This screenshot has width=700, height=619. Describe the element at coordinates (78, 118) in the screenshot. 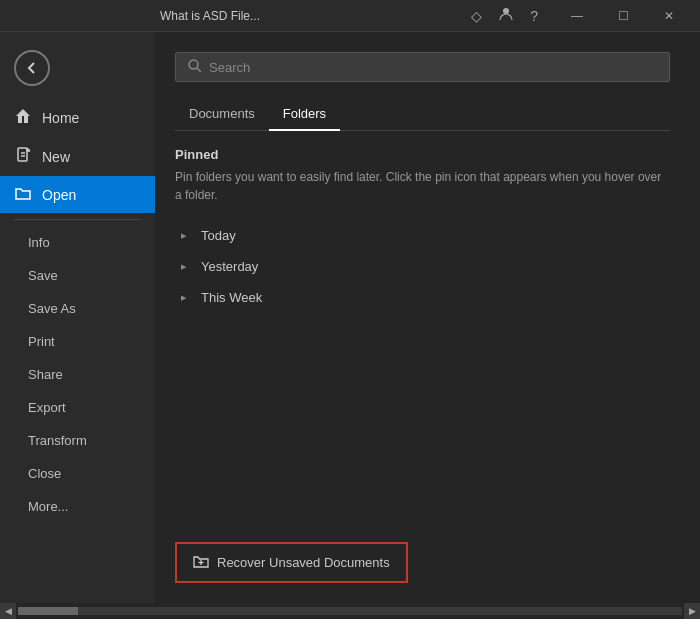

I see `sidebar-item-home: Home` at that location.